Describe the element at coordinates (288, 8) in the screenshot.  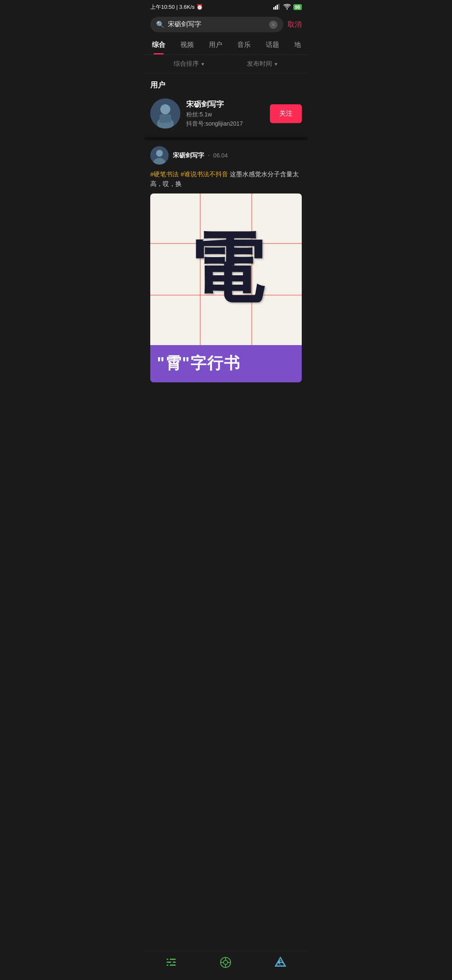
I see `status-icons: 98` at that location.